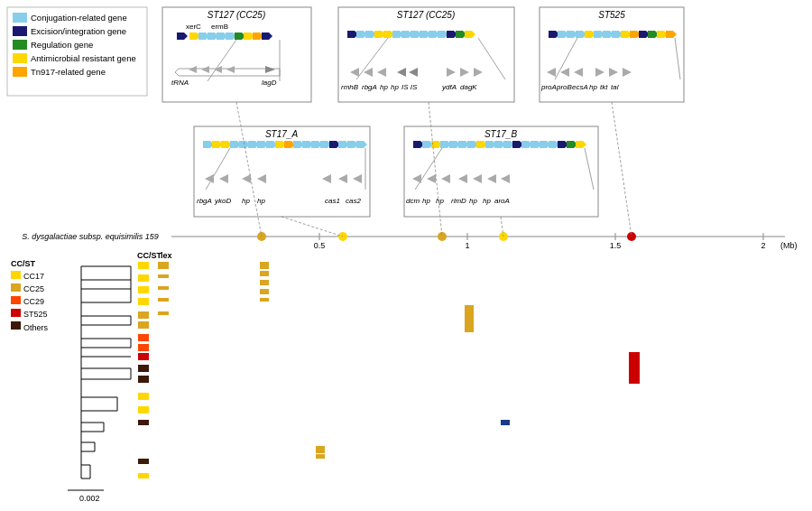 Image resolution: width=812 pixels, height=511 pixels. I want to click on st127-cc25-1-title: ST127 (CC25), so click(236, 14).